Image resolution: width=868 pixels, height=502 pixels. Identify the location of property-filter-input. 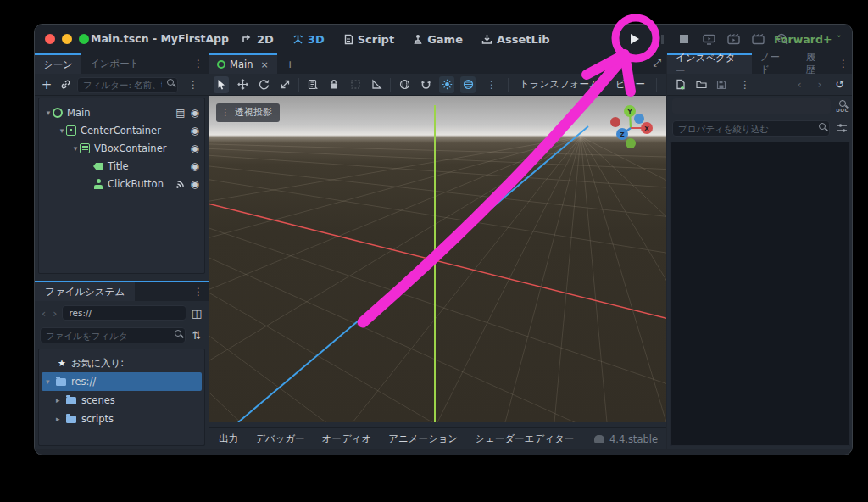
(751, 129).